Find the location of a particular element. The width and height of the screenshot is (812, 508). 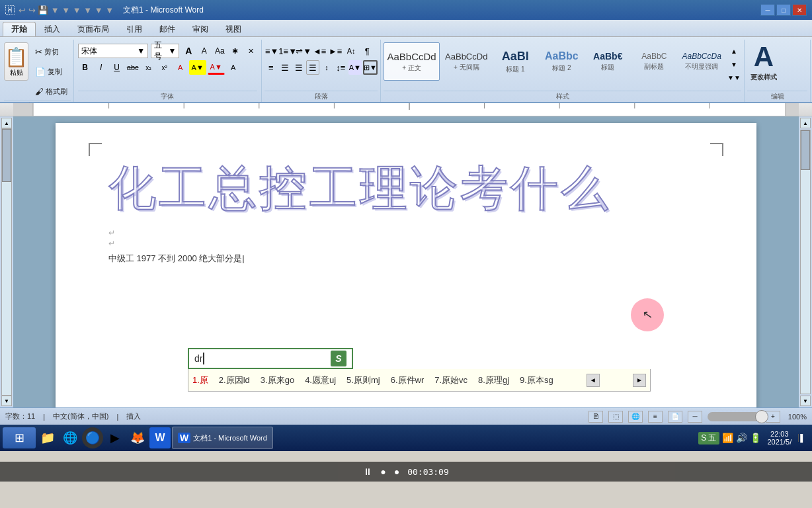

cut-button: ✂ 剪切 is located at coordinates (52, 52).